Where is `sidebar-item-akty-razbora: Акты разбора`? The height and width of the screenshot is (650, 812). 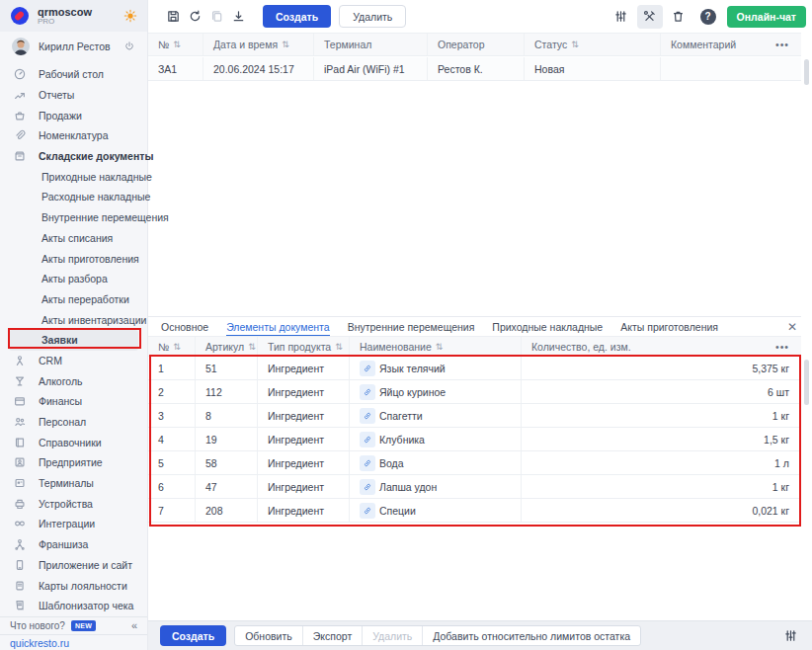 sidebar-item-akty-razbora: Акты разбора is located at coordinates (73, 279).